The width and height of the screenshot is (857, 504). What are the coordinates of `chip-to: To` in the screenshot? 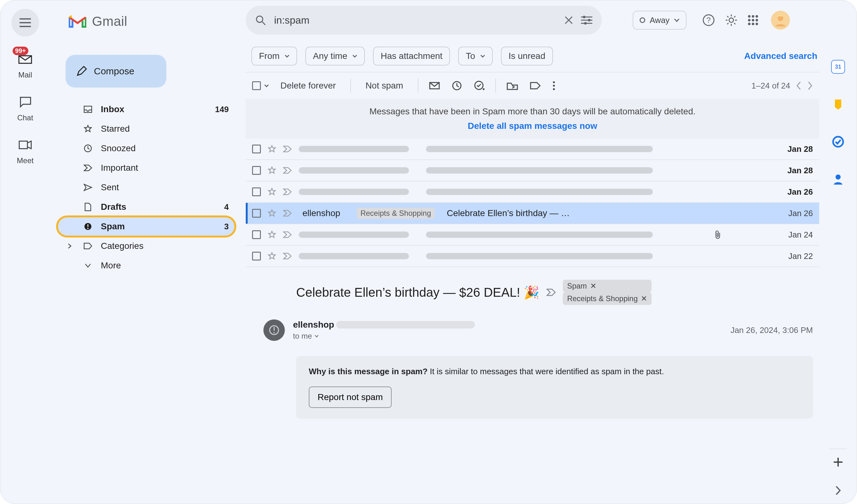 It's located at (475, 56).